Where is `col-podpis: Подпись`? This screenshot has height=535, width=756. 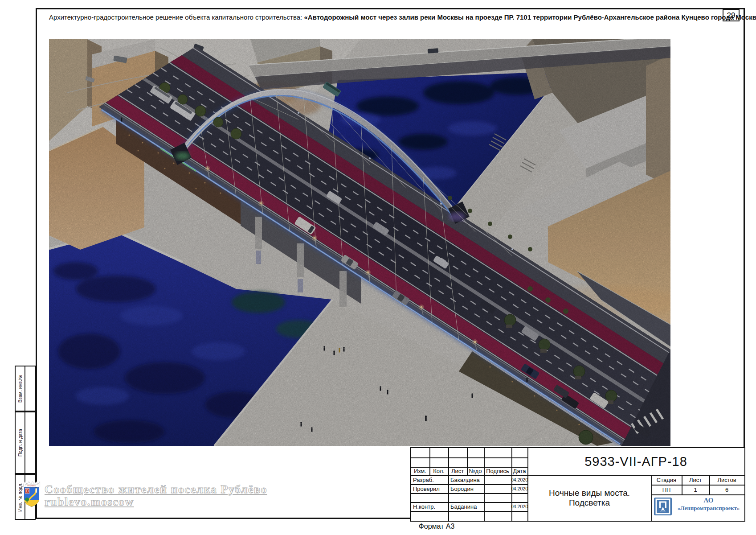 col-podpis: Подпись is located at coordinates (498, 471).